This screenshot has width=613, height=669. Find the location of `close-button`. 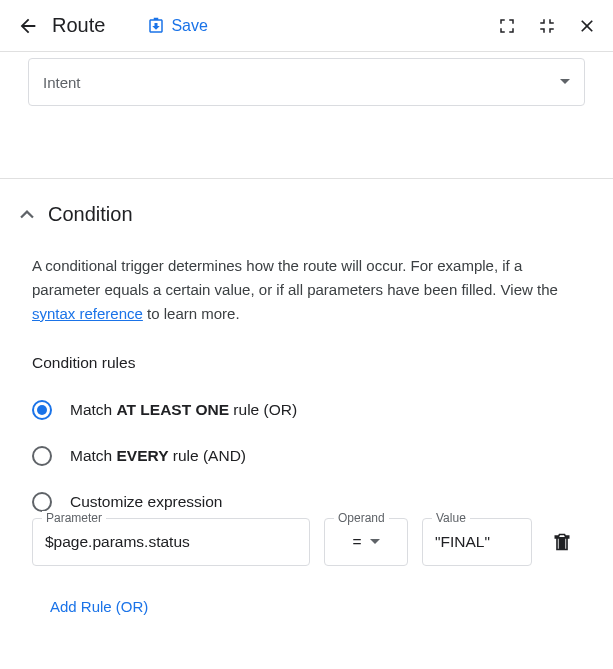

close-button is located at coordinates (587, 26).